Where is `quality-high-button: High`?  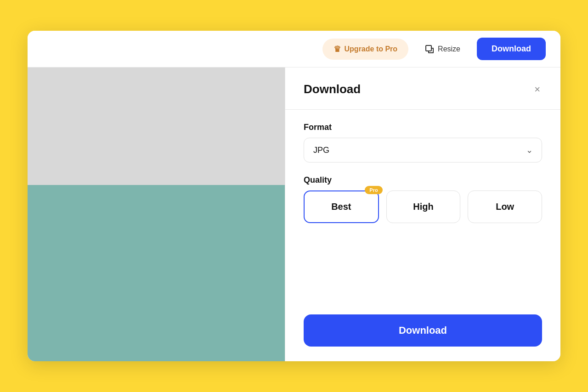 quality-high-button: High is located at coordinates (424, 207).